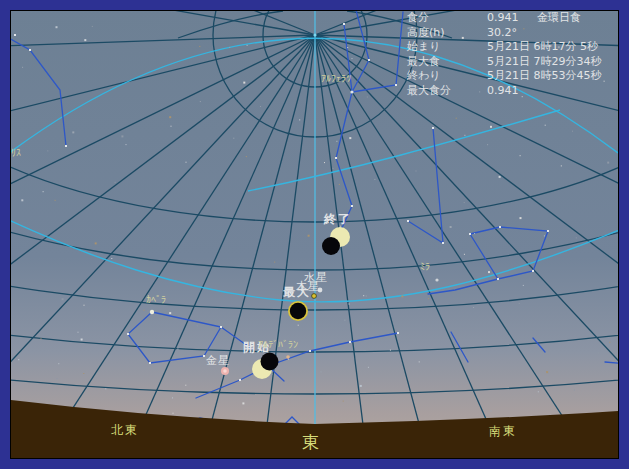 This screenshot has width=629, height=469. Describe the element at coordinates (225, 371) in the screenshot. I see `venus-dot-core` at that location.